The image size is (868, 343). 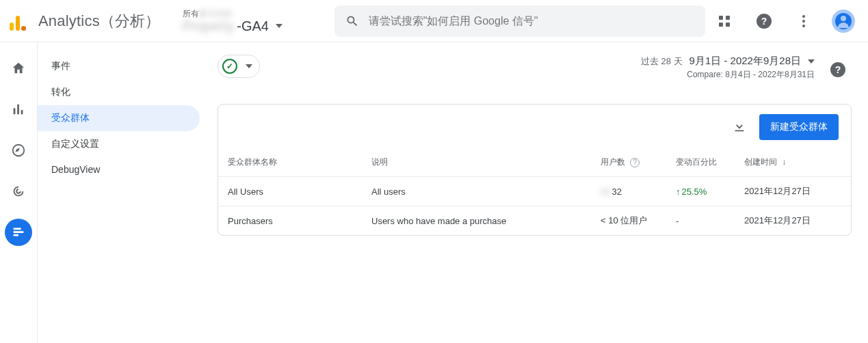 What do you see at coordinates (352, 21) in the screenshot?
I see `search-icon` at bounding box center [352, 21].